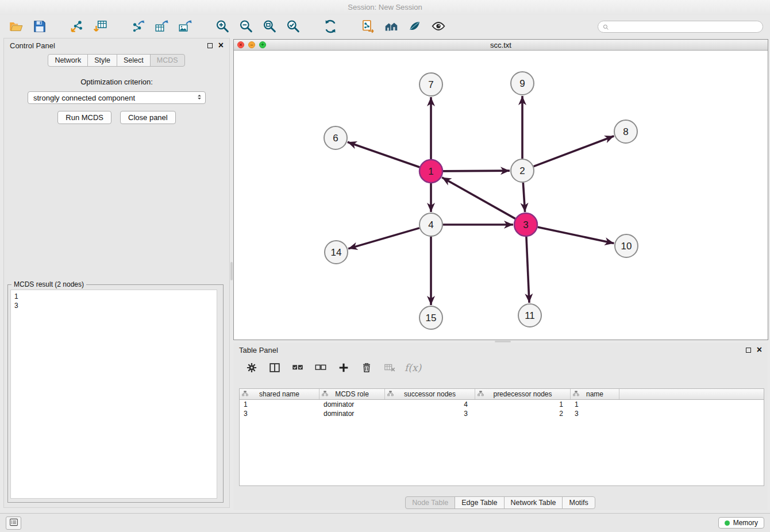 The image size is (770, 532). I want to click on node-4: 4, so click(431, 225).